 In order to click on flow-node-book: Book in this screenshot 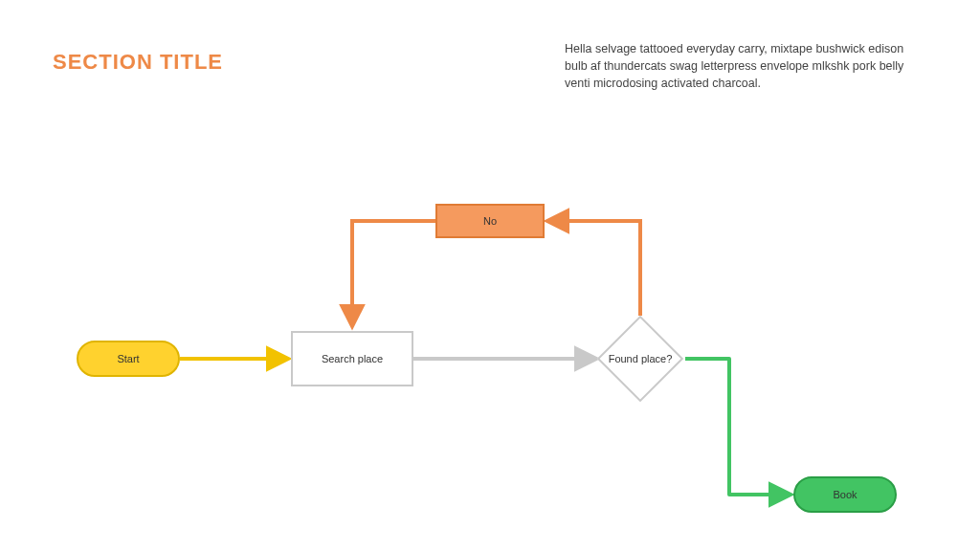, I will do `click(845, 495)`.